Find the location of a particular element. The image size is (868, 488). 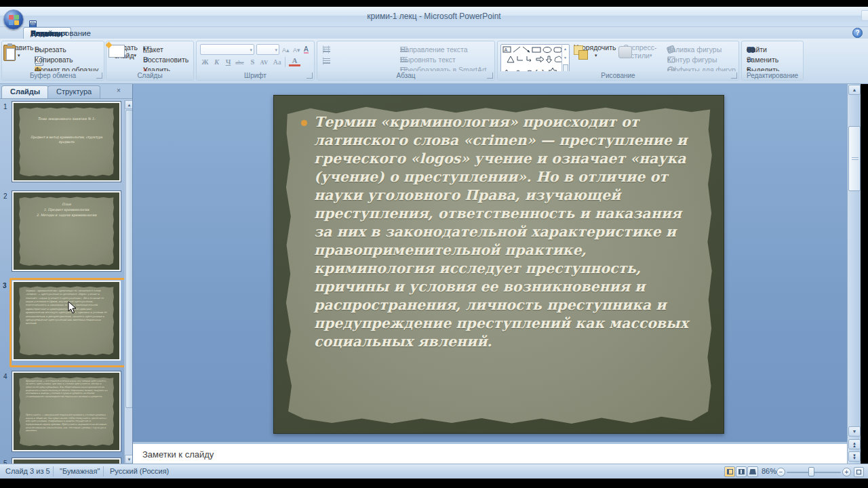

paste-icon is located at coordinates (9, 53).